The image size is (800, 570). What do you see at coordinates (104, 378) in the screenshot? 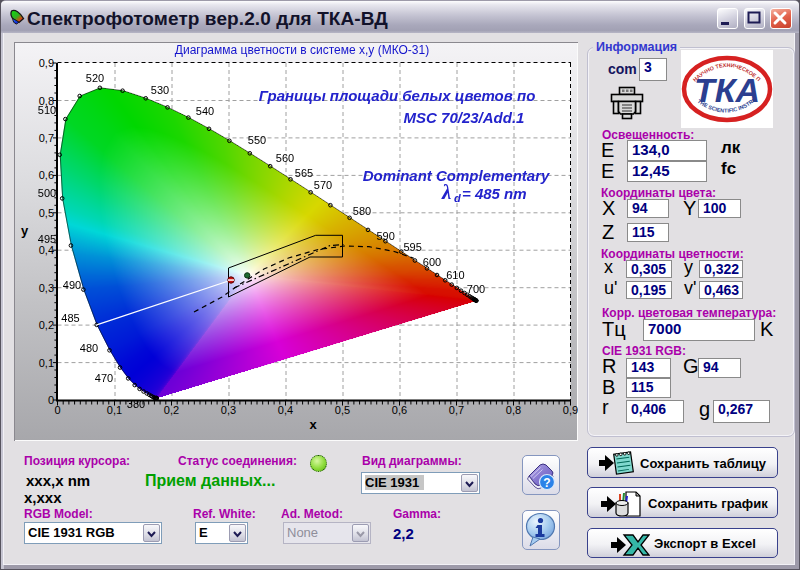
I see `svg-text: 470` at bounding box center [104, 378].